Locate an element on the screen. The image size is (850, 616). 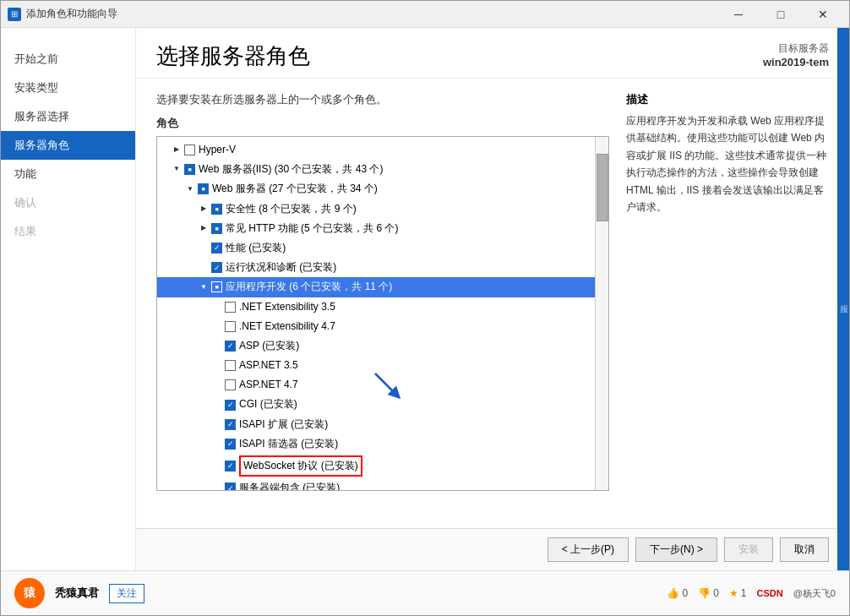
dislike-icon: 👎 is located at coordinates (705, 593).